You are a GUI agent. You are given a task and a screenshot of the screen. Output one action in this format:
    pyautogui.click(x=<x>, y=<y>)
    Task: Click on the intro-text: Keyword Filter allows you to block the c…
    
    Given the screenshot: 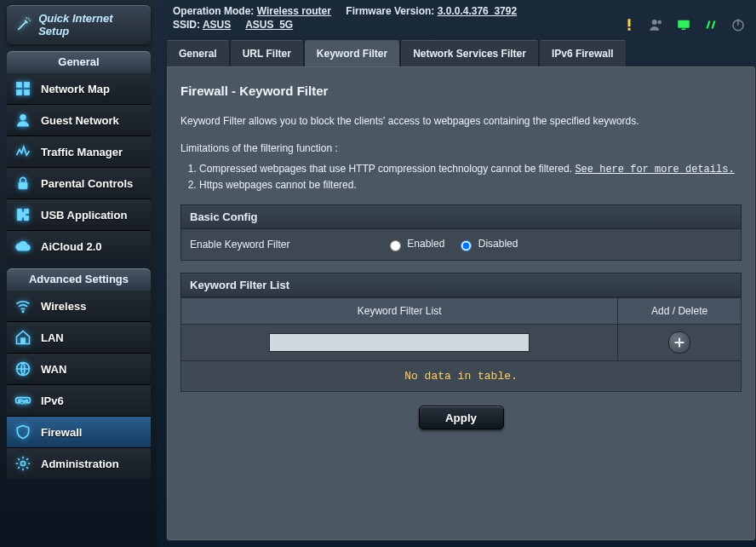 What is the action you would take?
    pyautogui.click(x=461, y=121)
    